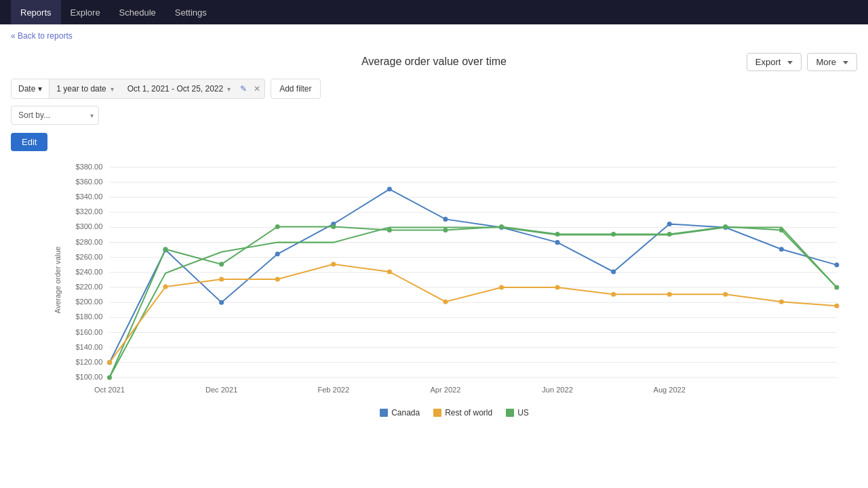  What do you see at coordinates (89, 226) in the screenshot?
I see `svg-text: $300.00` at bounding box center [89, 226].